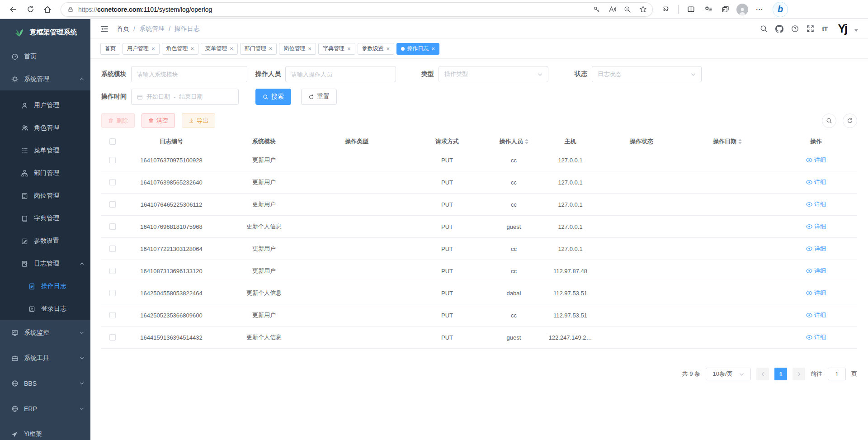  Describe the element at coordinates (850, 121) in the screenshot. I see `refresh-table-button` at that location.